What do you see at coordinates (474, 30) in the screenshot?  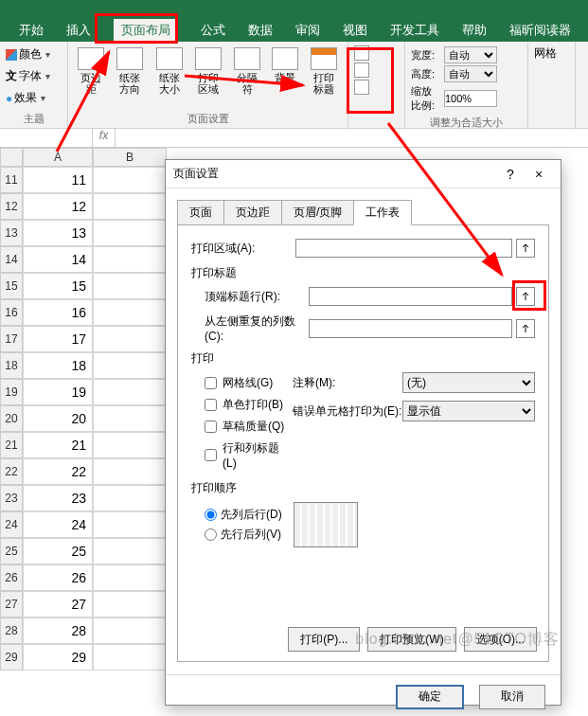 I see `tab-help: 帮助` at bounding box center [474, 30].